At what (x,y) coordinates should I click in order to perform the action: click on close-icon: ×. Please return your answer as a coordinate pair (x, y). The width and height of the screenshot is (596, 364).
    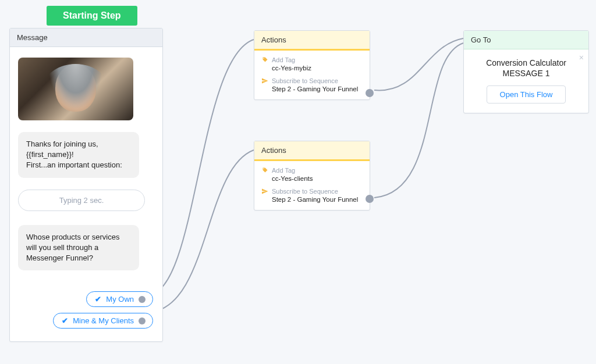
    Looking at the image, I should click on (581, 58).